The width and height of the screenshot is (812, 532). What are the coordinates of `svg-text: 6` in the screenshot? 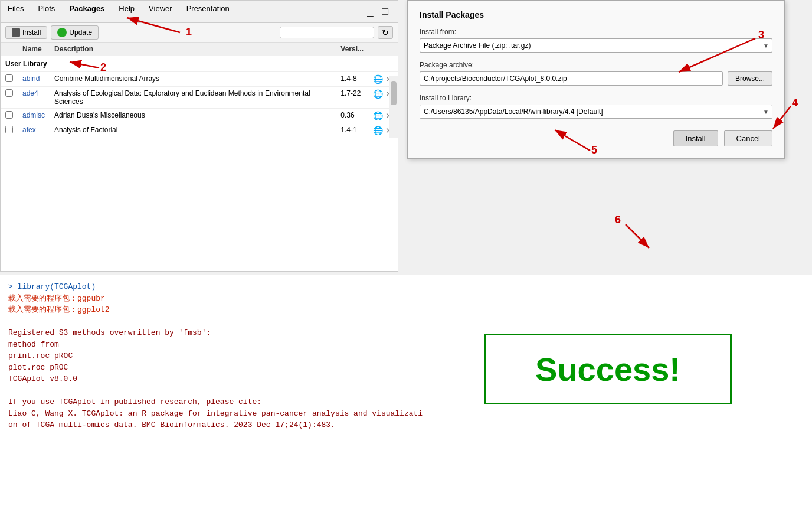 It's located at (618, 220).